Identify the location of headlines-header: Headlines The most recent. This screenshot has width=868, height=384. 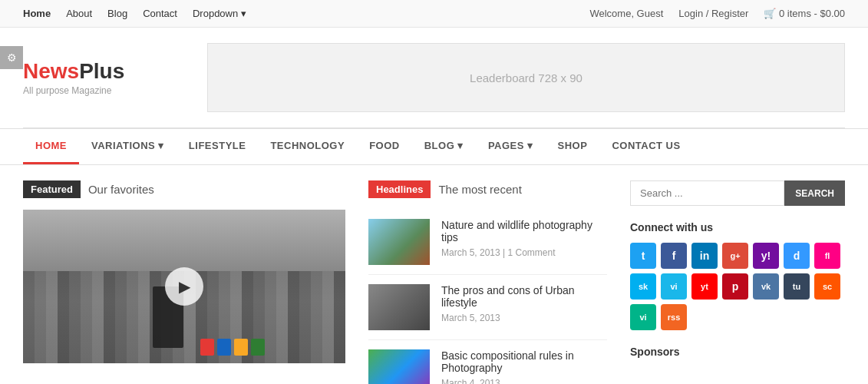
(488, 189).